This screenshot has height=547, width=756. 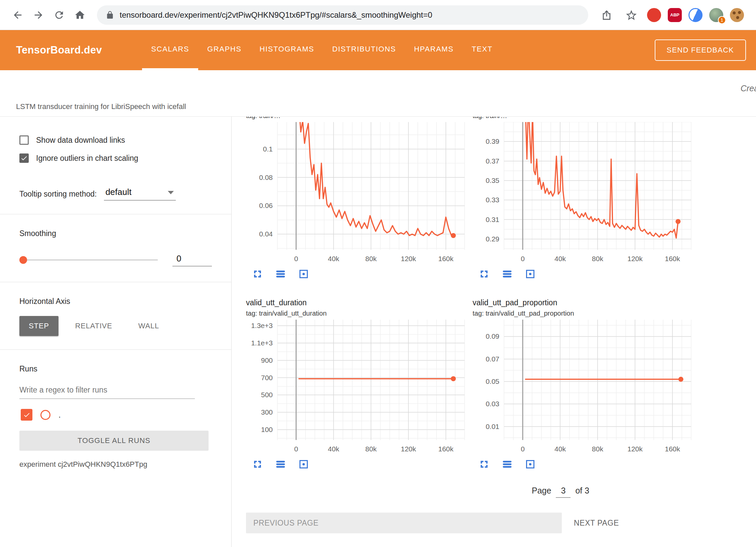 I want to click on svg-text: 1.1e+3, so click(x=262, y=343).